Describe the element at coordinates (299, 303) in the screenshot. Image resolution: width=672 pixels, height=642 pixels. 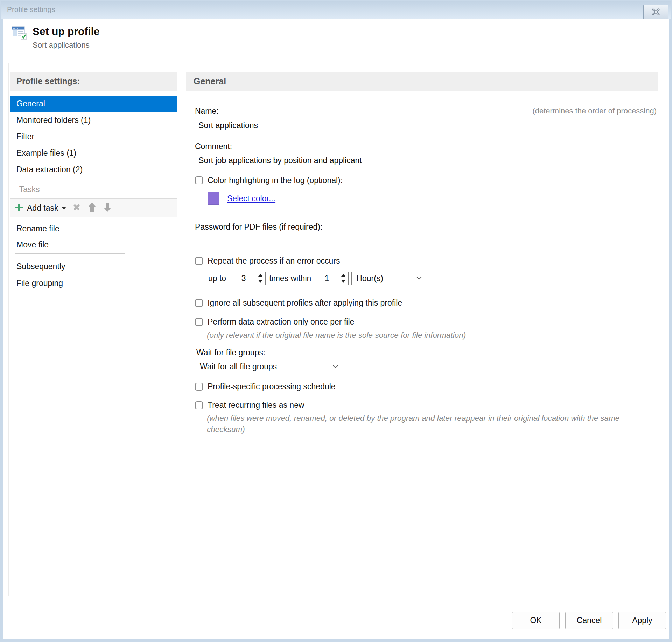
I see `ignore-subsequent-row: Ignore all subsequent profiles after app…` at that location.